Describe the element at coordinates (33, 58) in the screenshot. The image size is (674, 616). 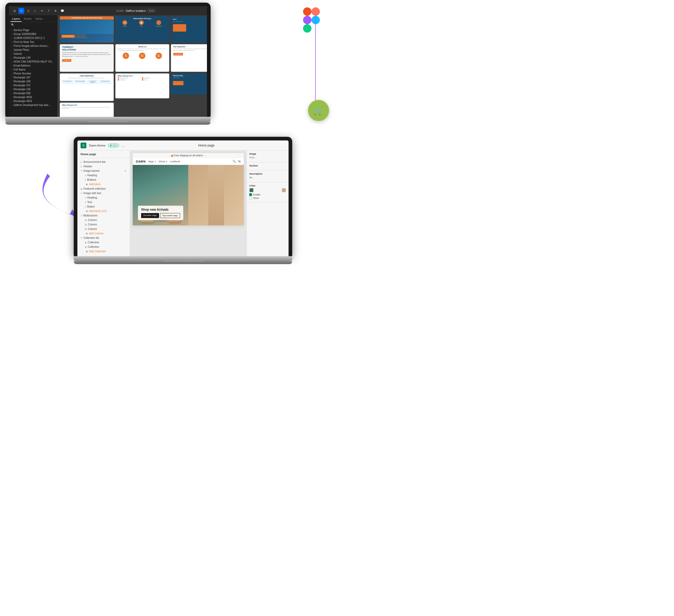
I see `layer-item-rect139: □ Rectangle 139` at that location.